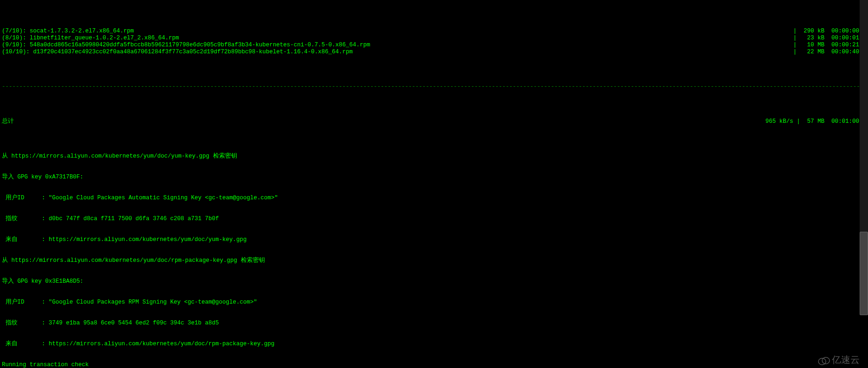 Image resolution: width=868 pixels, height=368 pixels. I want to click on total-label: 总计, so click(8, 121).